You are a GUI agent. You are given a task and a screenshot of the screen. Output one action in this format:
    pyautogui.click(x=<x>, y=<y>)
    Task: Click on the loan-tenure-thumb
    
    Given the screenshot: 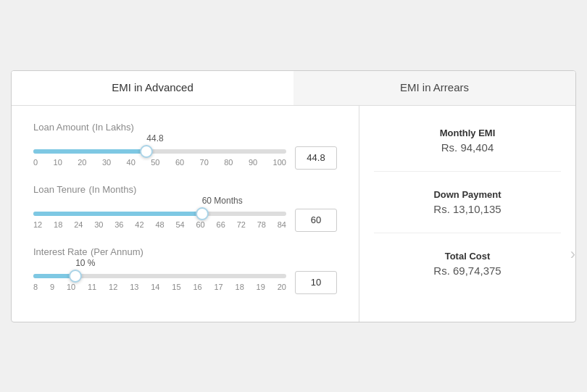 What is the action you would take?
    pyautogui.click(x=202, y=214)
    